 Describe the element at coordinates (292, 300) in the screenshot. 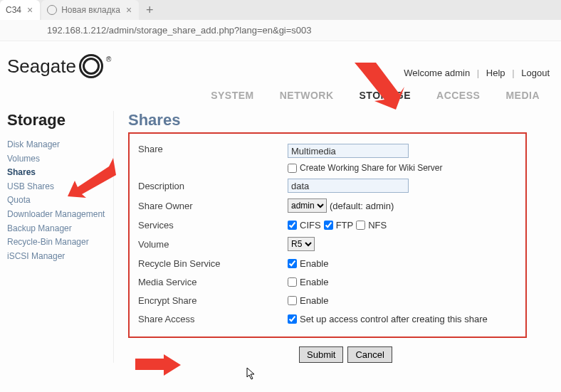

I see `encrypt-checkbox` at that location.